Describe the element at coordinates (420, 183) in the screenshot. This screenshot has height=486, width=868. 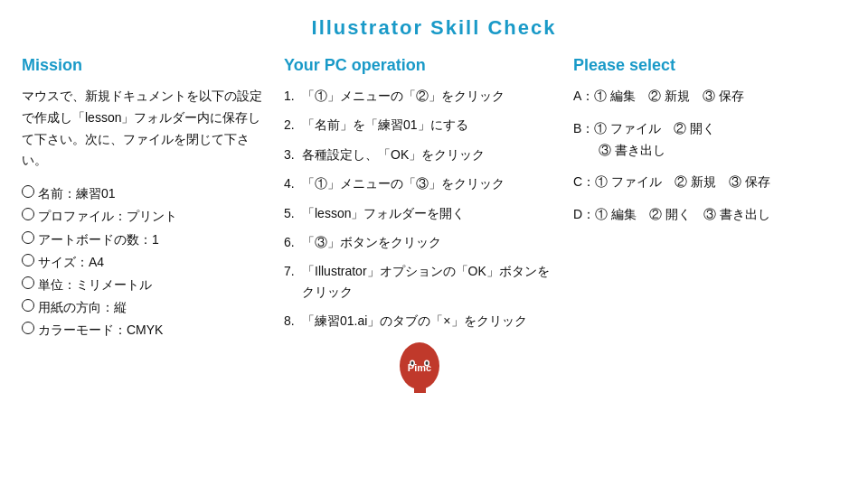
I see `operation-step: 4.「①」メニューの「③」をクリック` at that location.